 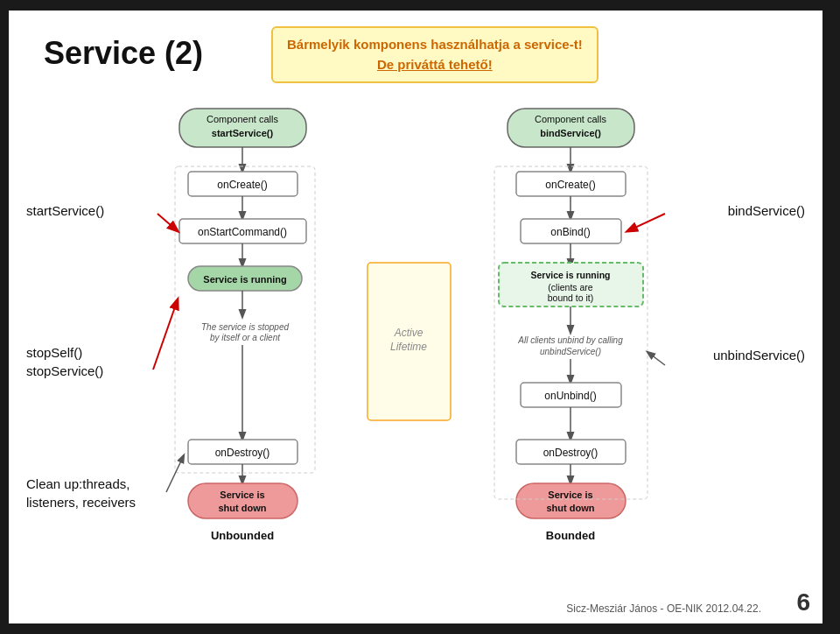 What do you see at coordinates (570, 232) in the screenshot?
I see `svg-text: onBind()` at bounding box center [570, 232].